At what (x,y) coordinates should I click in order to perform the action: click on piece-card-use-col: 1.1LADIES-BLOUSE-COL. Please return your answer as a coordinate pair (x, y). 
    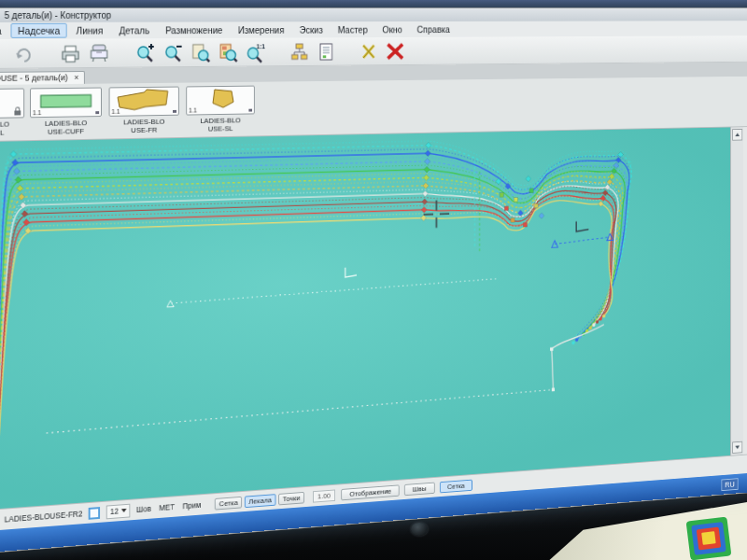
    Looking at the image, I should click on (12, 114).